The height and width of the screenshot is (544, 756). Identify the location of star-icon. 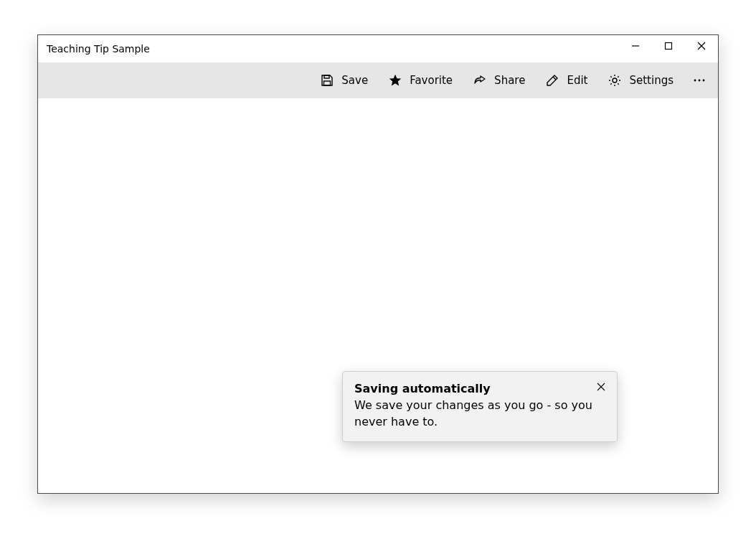
(395, 80).